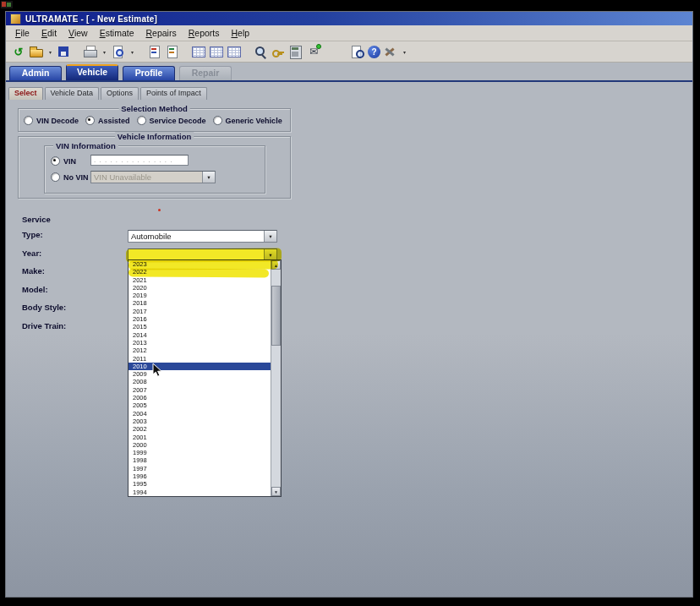 This screenshot has height=606, width=700. I want to click on year-option: 1995, so click(200, 483).